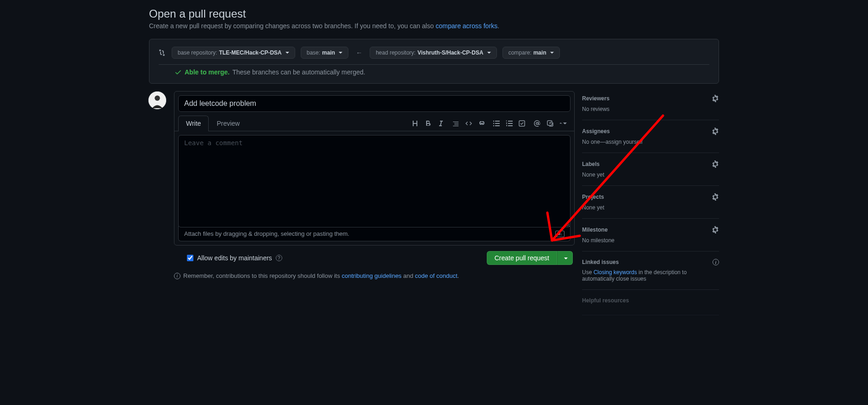 This screenshot has width=868, height=405. Describe the element at coordinates (428, 123) in the screenshot. I see `bold-icon` at that location.